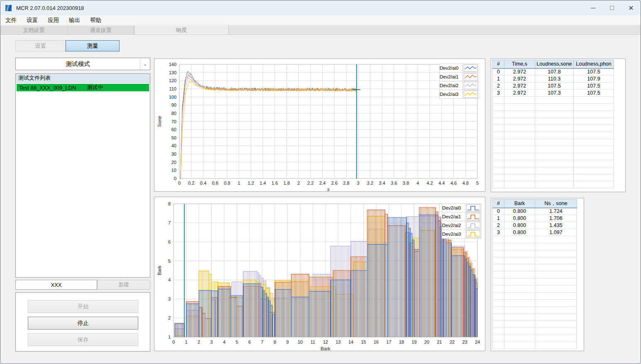 This screenshot has width=641, height=364. What do you see at coordinates (555, 72) in the screenshot?
I see `table-cell: 107.8` at bounding box center [555, 72].